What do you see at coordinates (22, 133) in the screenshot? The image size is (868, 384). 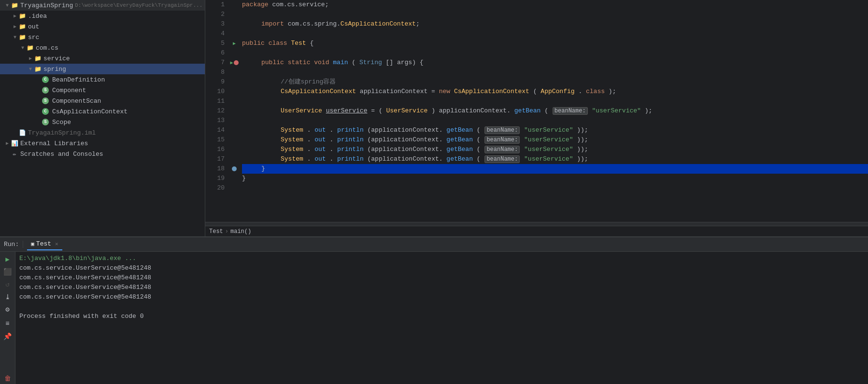 I see `iml-icon: 📄` at bounding box center [22, 133].